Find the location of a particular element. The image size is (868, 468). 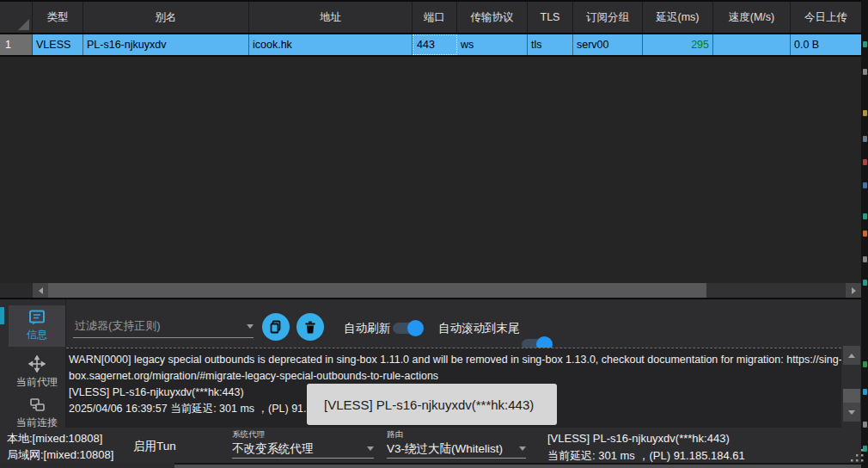

column-header-group: 订阅分组 is located at coordinates (608, 17).